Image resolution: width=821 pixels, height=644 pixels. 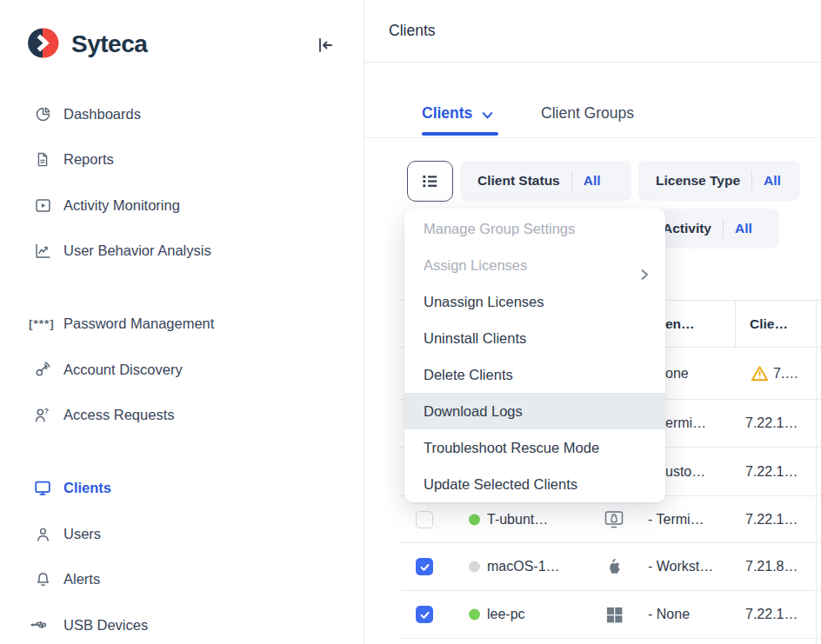 I want to click on sidebar-item-access-requests: ? Access Requests, so click(x=182, y=415).